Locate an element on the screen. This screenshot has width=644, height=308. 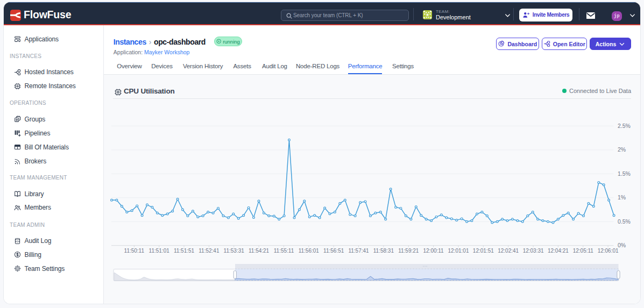
svg-text: 11:53:31 is located at coordinates (235, 250).